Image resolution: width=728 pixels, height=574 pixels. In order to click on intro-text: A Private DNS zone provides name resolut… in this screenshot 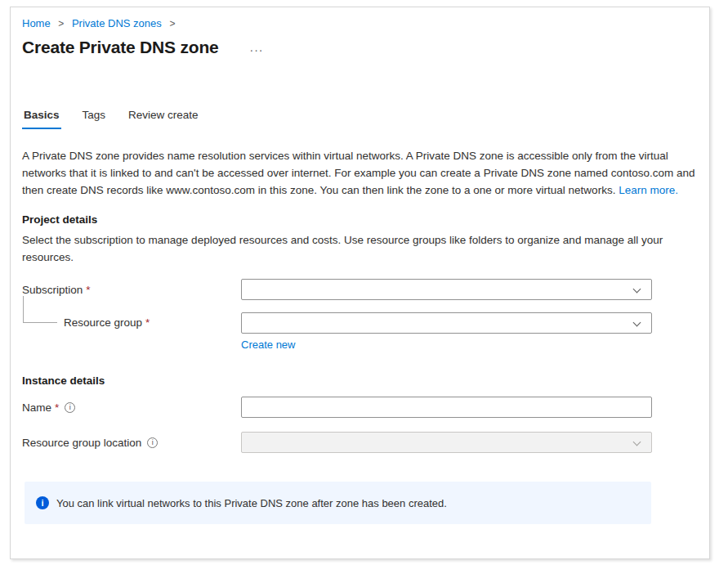, I will do `click(359, 173)`.